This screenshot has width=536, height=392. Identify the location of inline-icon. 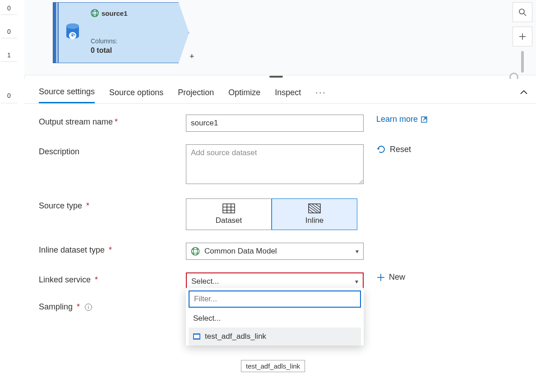
(314, 208).